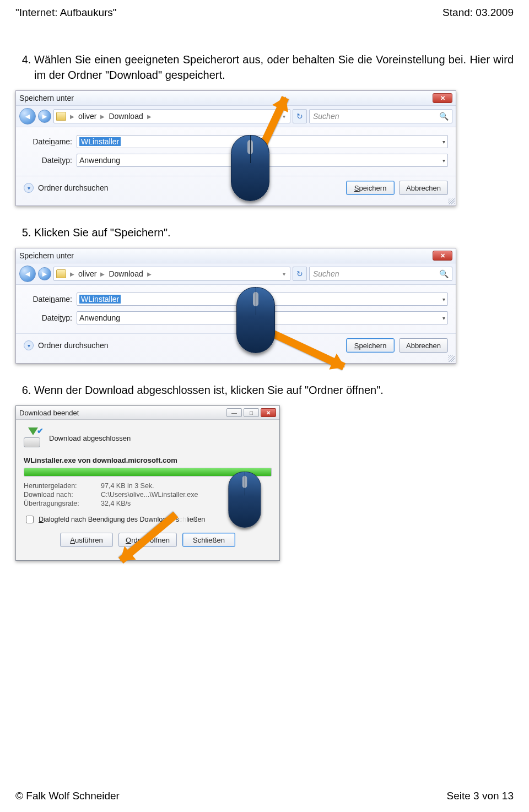  What do you see at coordinates (62, 495) in the screenshot?
I see `lbl-destination: Download nach:` at bounding box center [62, 495].